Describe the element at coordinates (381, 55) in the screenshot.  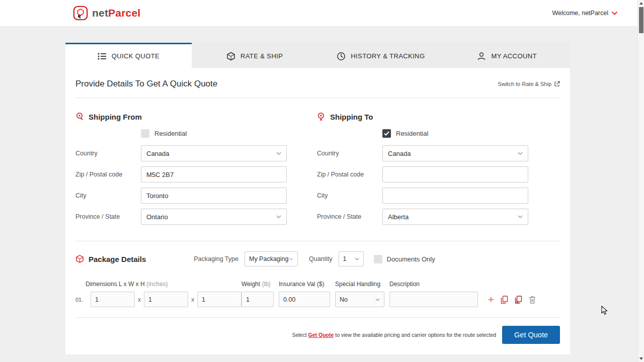
I see `tab-history-tracking: HISTORY & TRACKING` at that location.